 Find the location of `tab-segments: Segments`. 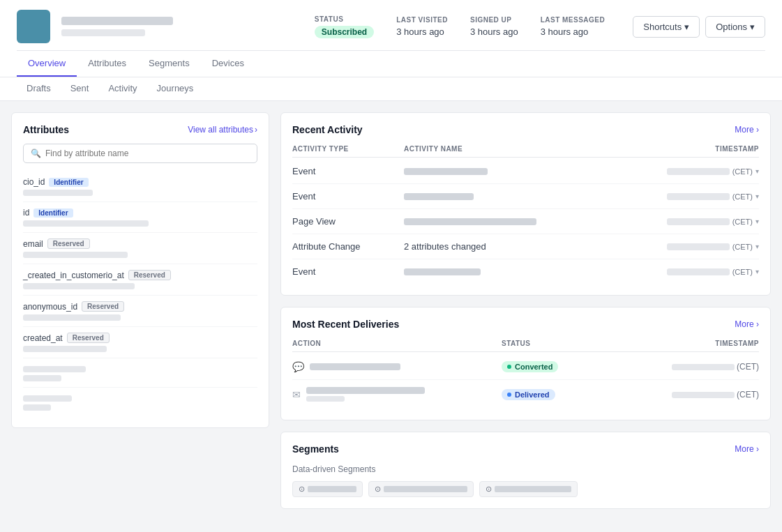

tab-segments: Segments is located at coordinates (169, 64).